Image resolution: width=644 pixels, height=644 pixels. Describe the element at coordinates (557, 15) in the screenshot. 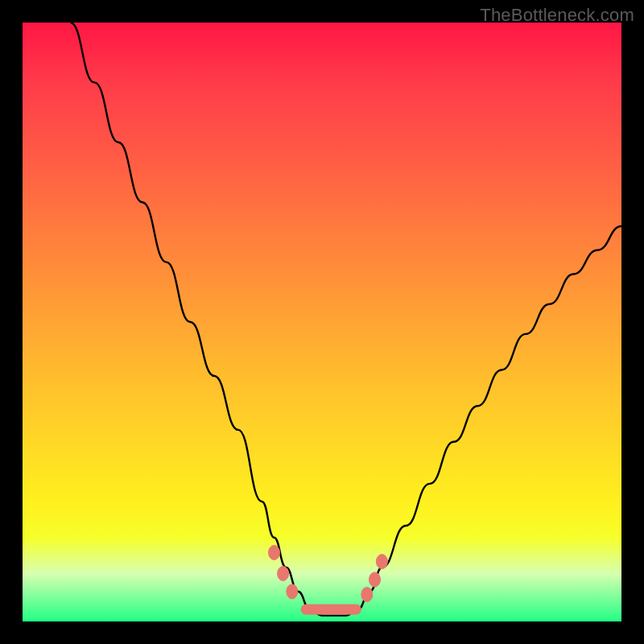

I see `credit-text: TheBottleneck.com` at that location.